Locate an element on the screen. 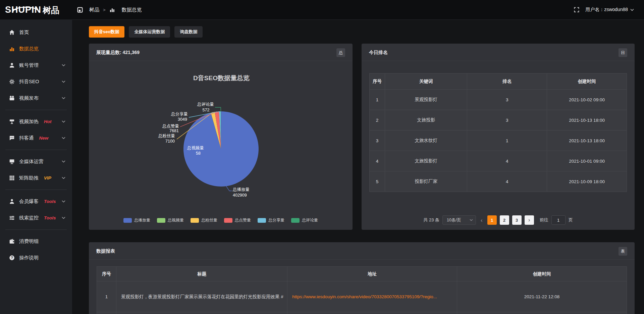  legend-item: 总播放量 is located at coordinates (137, 220).